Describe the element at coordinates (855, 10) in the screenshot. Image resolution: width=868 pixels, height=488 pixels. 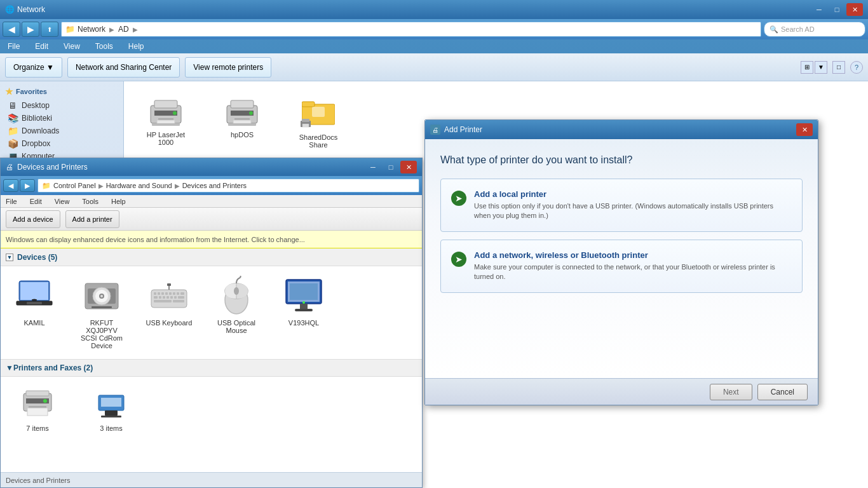
I see `close-button: ✕` at that location.